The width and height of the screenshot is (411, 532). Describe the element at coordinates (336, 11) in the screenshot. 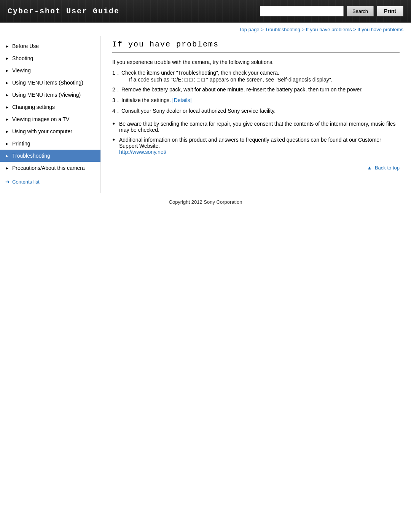

I see `header-right: Search Print` at that location.